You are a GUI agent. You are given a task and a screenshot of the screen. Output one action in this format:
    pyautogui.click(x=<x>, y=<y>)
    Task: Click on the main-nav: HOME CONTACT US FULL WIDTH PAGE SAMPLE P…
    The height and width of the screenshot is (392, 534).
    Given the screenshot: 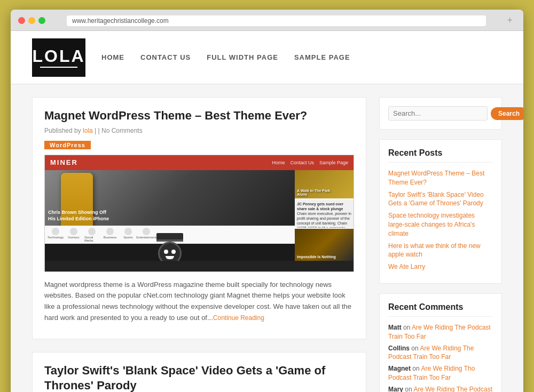 What is the action you would take?
    pyautogui.click(x=226, y=58)
    